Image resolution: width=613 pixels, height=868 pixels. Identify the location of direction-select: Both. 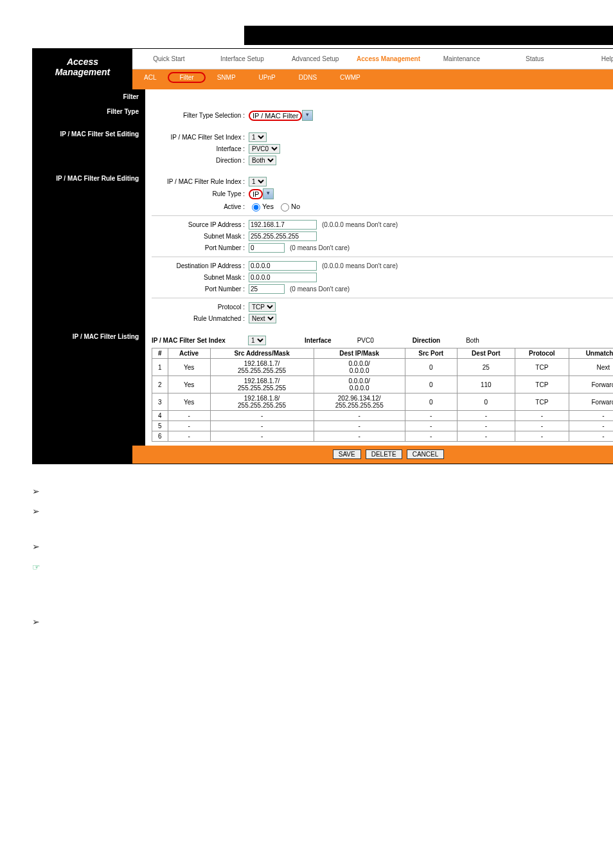
(262, 161).